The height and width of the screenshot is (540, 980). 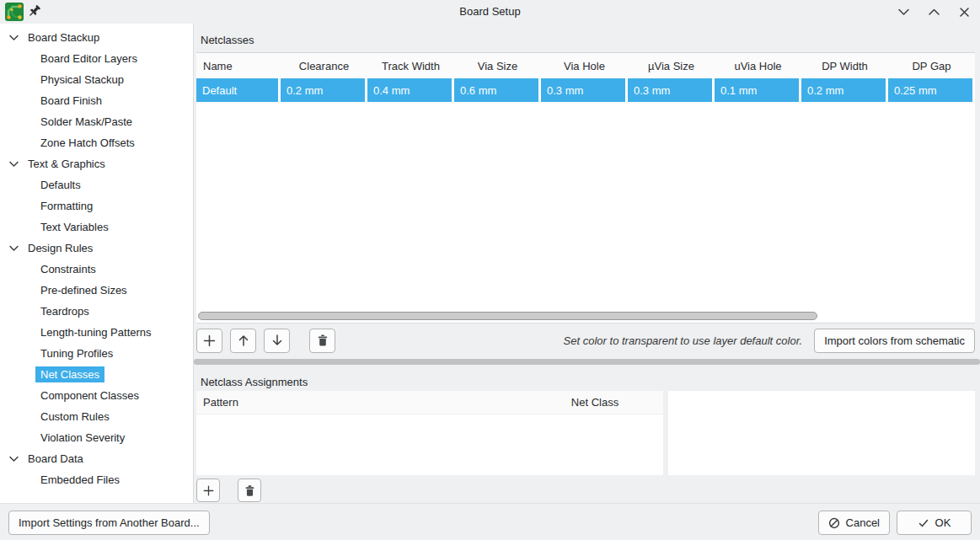 What do you see at coordinates (324, 66) in the screenshot?
I see `column-header-clearance: Clearance` at bounding box center [324, 66].